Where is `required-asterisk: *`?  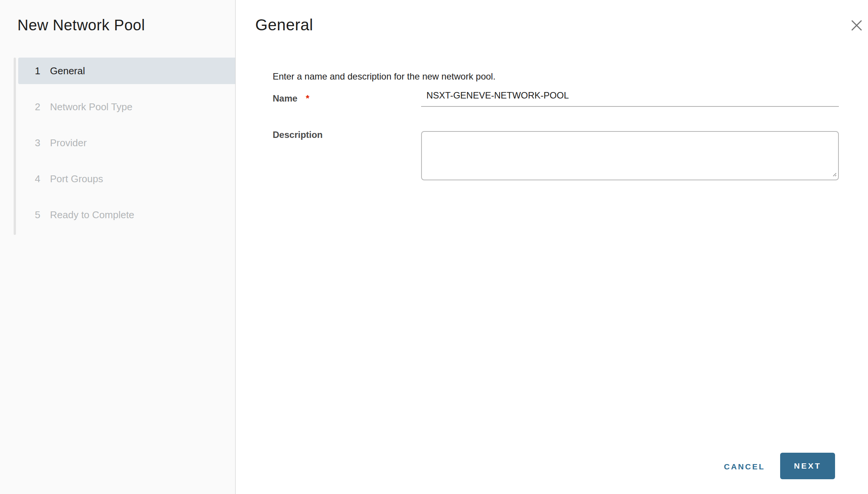
required-asterisk: * is located at coordinates (308, 98).